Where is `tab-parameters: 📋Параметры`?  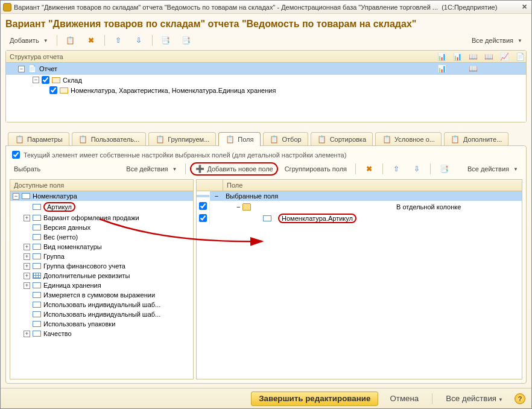 tab-parameters: 📋Параметры is located at coordinates (39, 139).